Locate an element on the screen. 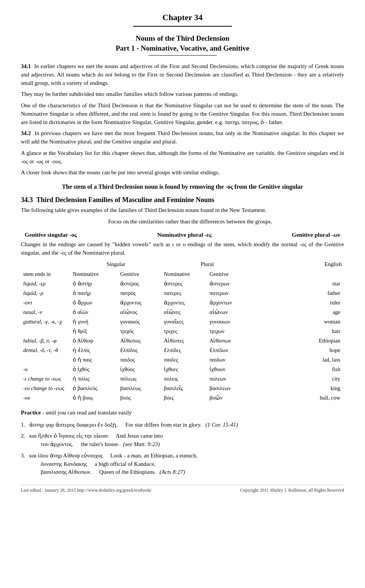  plural-label: Plural is located at coordinates (207, 265).